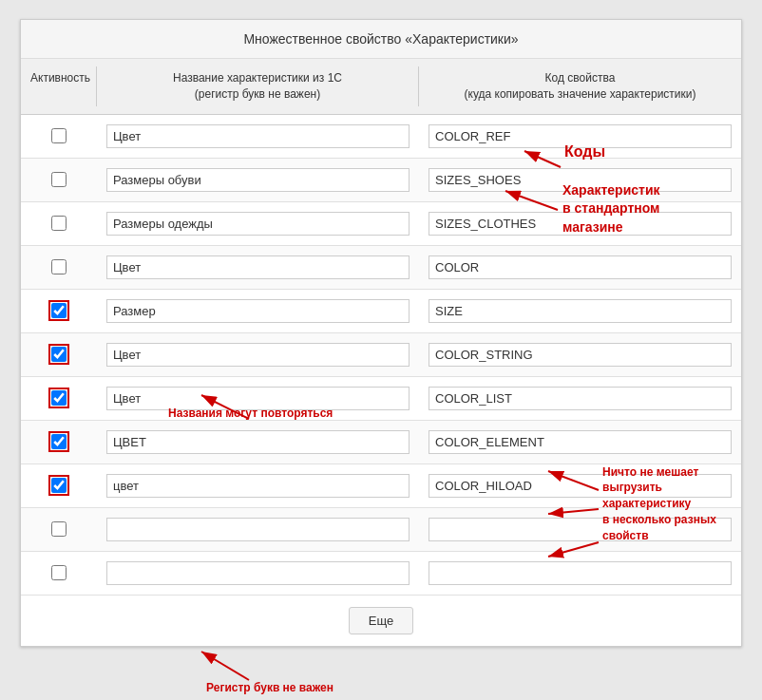 The height and width of the screenshot is (700, 762). Describe the element at coordinates (258, 486) in the screenshot. I see `row9-name-input` at that location.